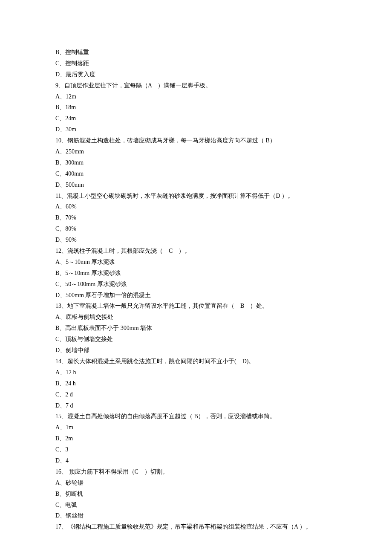  Describe the element at coordinates (196, 75) in the screenshot. I see `text-line: D、最后贯入度` at that location.